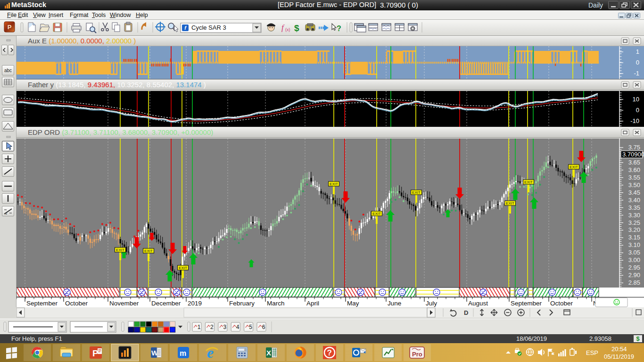 The height and width of the screenshot is (362, 644). What do you see at coordinates (635, 200) in the screenshot?
I see `svg-text: 3.40` at bounding box center [635, 200].